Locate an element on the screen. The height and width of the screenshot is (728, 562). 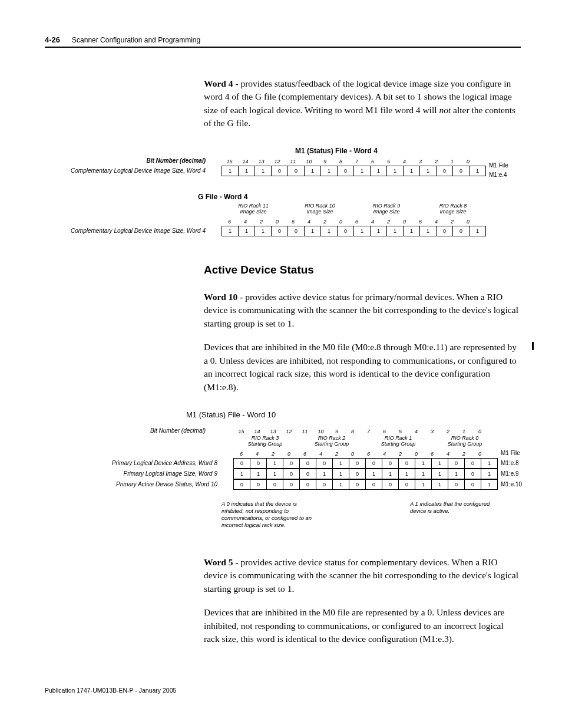
diagram-m1-word4: M1 (Status) File - Word 4 Bit Number (de… is located at coordinates (283, 192).